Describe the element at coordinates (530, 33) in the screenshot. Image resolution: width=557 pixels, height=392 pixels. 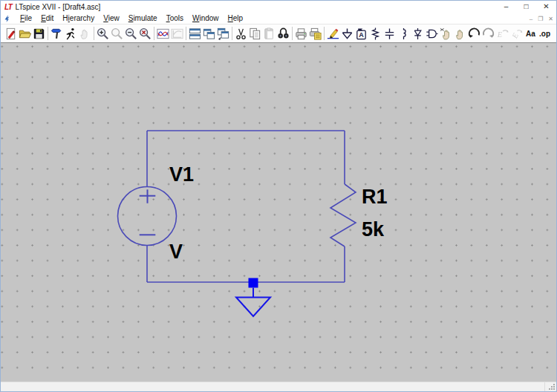
I see `text-button: Aa` at that location.